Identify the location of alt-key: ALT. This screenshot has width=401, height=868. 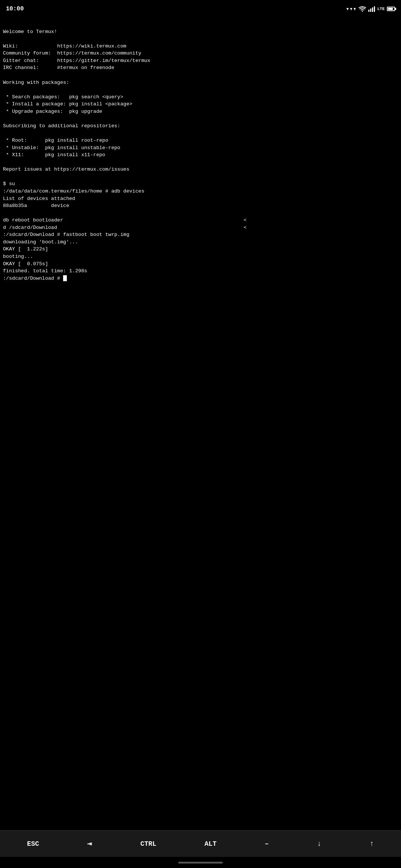
(211, 844).